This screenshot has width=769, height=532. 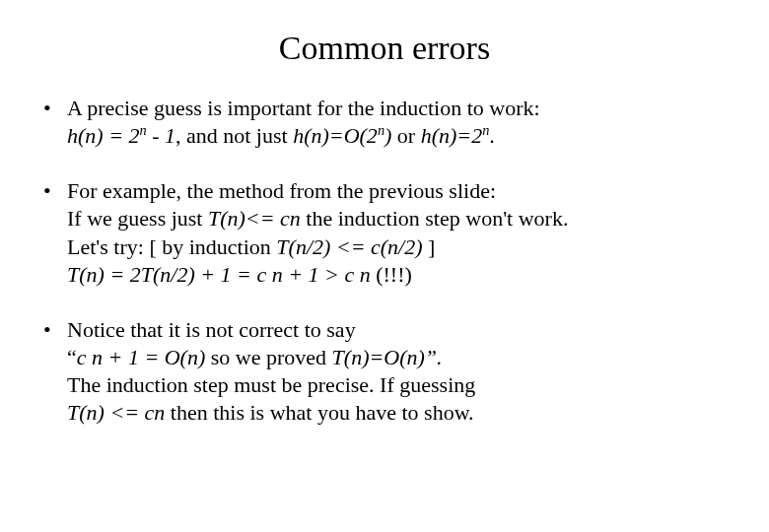 What do you see at coordinates (335, 136) in the screenshot?
I see `b1-o2n: h(n)=O(2` at bounding box center [335, 136].